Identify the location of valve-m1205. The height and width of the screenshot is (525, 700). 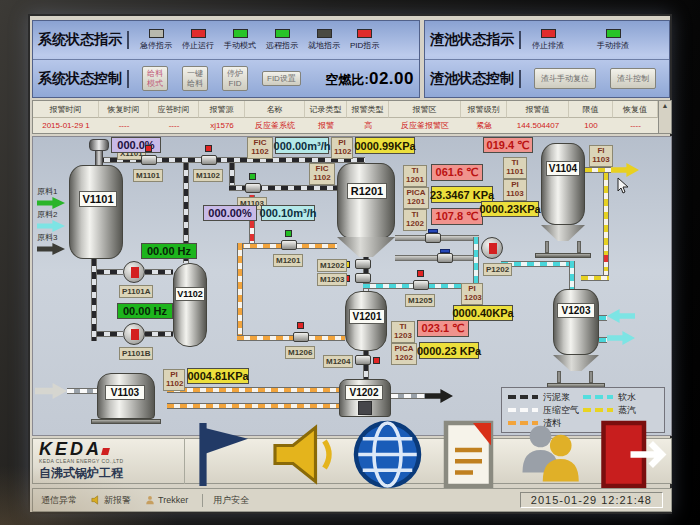
(421, 285).